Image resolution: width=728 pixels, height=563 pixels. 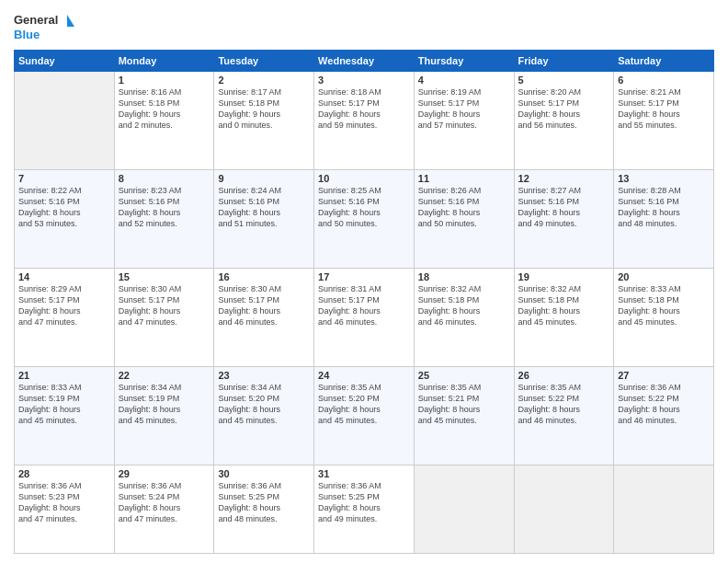 I want to click on day-header-thursday: Thursday, so click(x=463, y=61).